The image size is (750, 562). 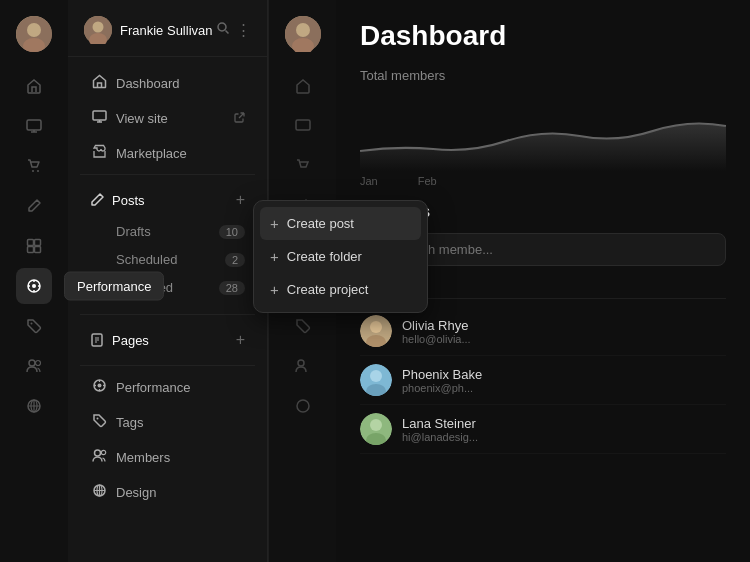 I want to click on nav-view-site-label: View site, so click(x=142, y=118).